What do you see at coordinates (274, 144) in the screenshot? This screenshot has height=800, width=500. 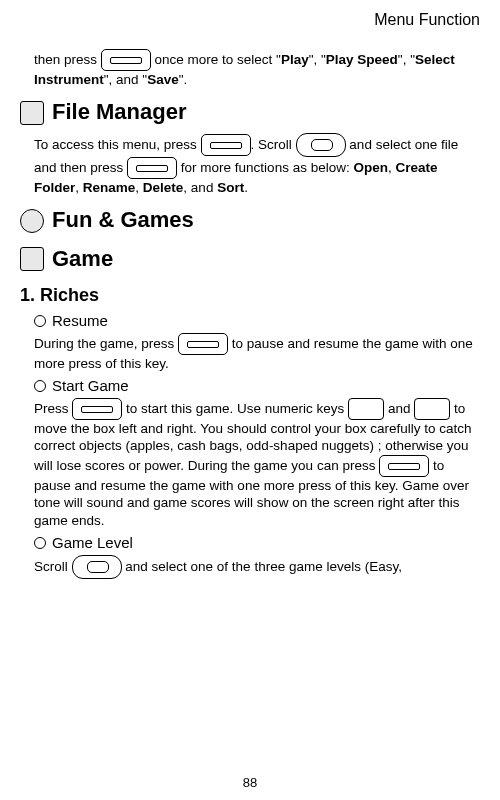 I see `text: . Scroll` at bounding box center [274, 144].